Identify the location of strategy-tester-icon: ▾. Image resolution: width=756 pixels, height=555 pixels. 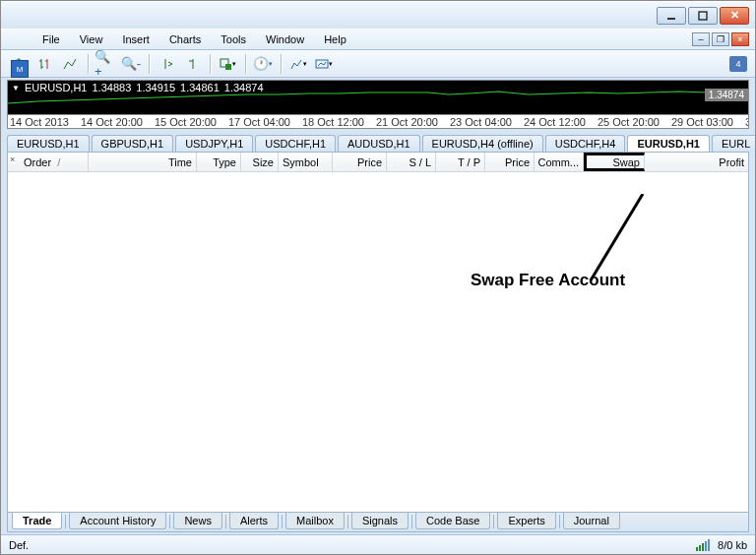
(324, 64).